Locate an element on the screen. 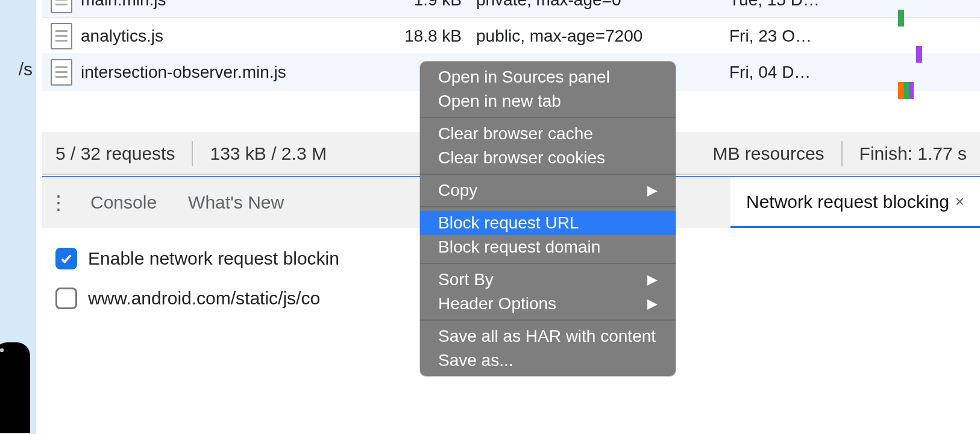  ctx-sort-by: Sort By▶ is located at coordinates (548, 280).